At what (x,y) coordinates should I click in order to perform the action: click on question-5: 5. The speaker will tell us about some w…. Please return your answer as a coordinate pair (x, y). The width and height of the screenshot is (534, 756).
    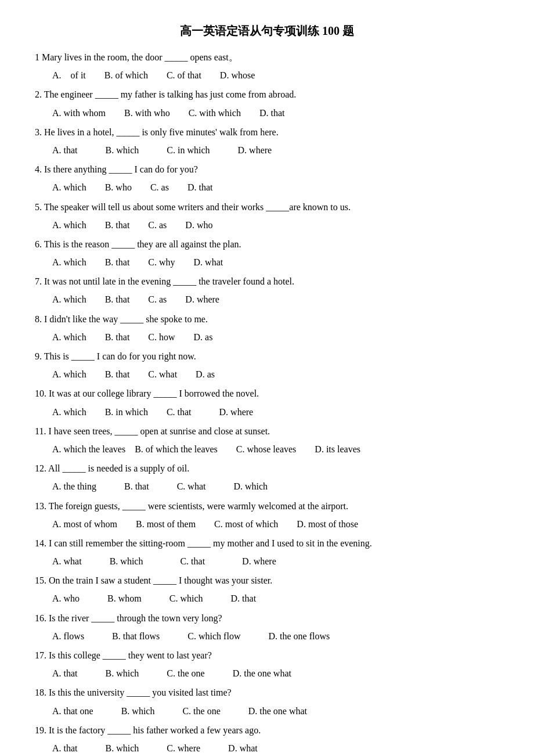
    Looking at the image, I should click on (267, 216).